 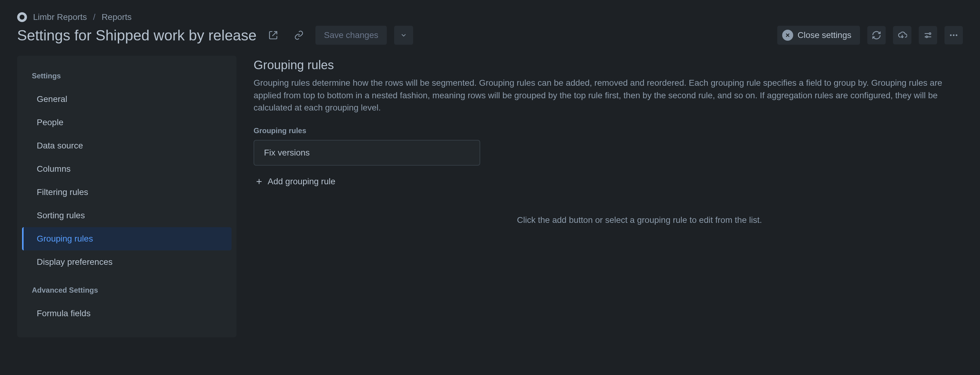 I want to click on rules-list-label: Grouping rules, so click(x=367, y=131).